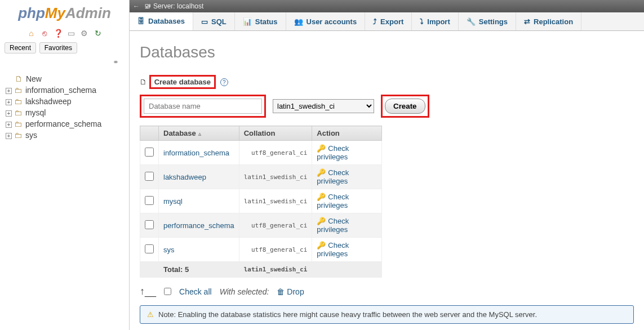 This screenshot has height=330, width=644. What do you see at coordinates (148, 6) in the screenshot?
I see `server-icon: 🖳` at bounding box center [148, 6].